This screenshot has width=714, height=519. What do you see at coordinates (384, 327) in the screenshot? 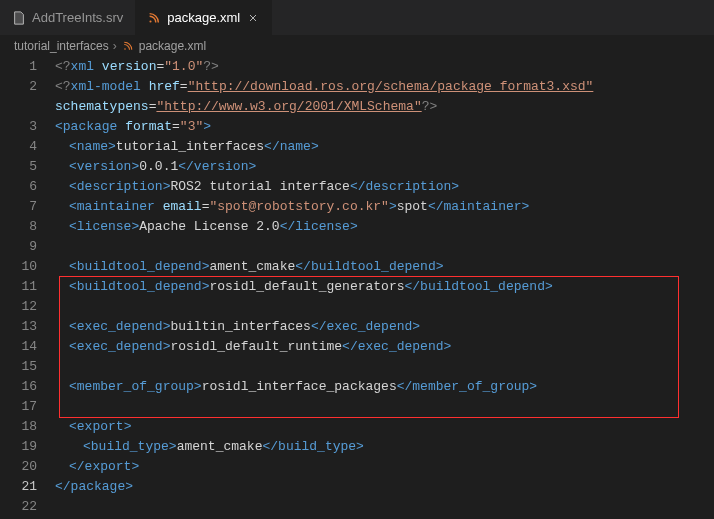
I see `code-line: <exec_depend>builtin_interfaces</exec_de…` at bounding box center [384, 327].